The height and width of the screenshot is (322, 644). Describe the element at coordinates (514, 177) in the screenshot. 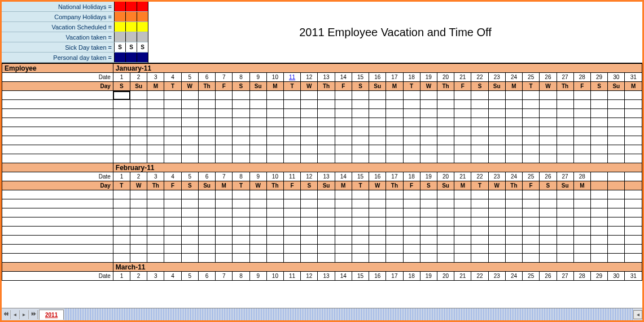

I see `date-cell: 24` at that location.